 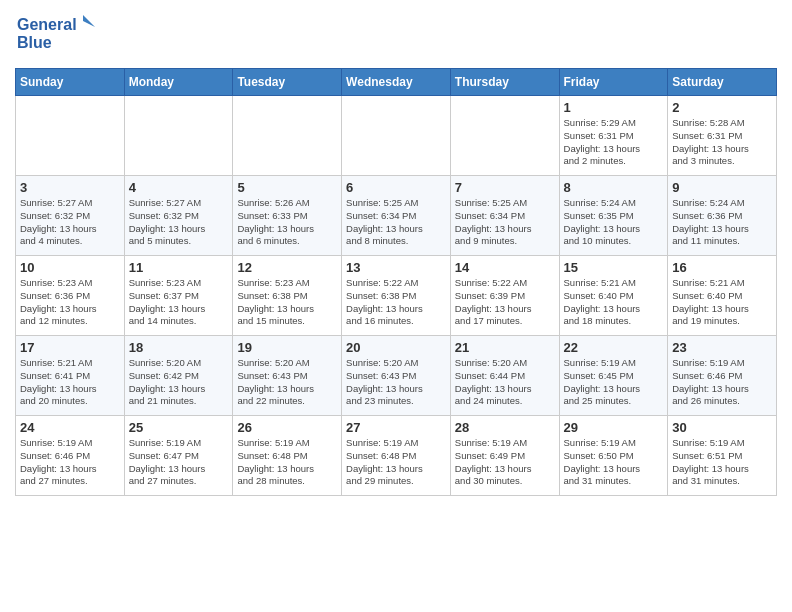 What do you see at coordinates (396, 136) in the screenshot?
I see `calendar-week-1: 1Sunrise: 5:29 AM Sunset: 6:31 PM Daylig…` at bounding box center [396, 136].